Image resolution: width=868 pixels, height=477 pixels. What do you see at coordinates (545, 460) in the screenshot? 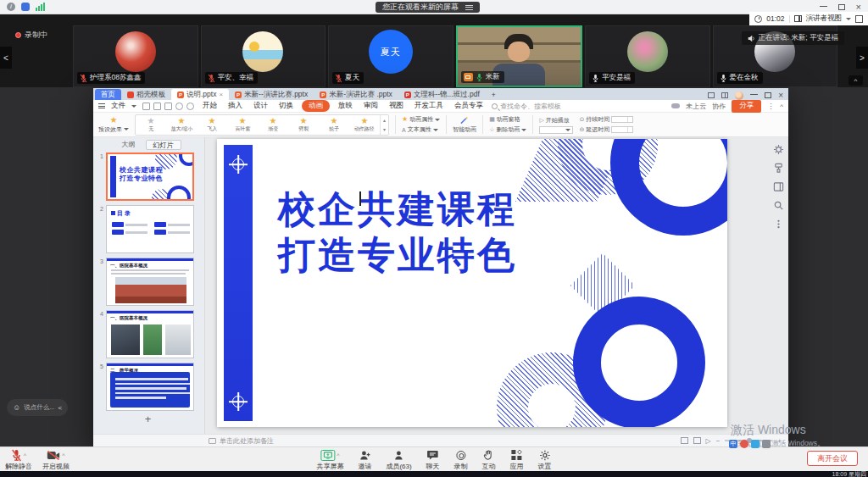
I see `settings-button: 设置` at bounding box center [545, 460].